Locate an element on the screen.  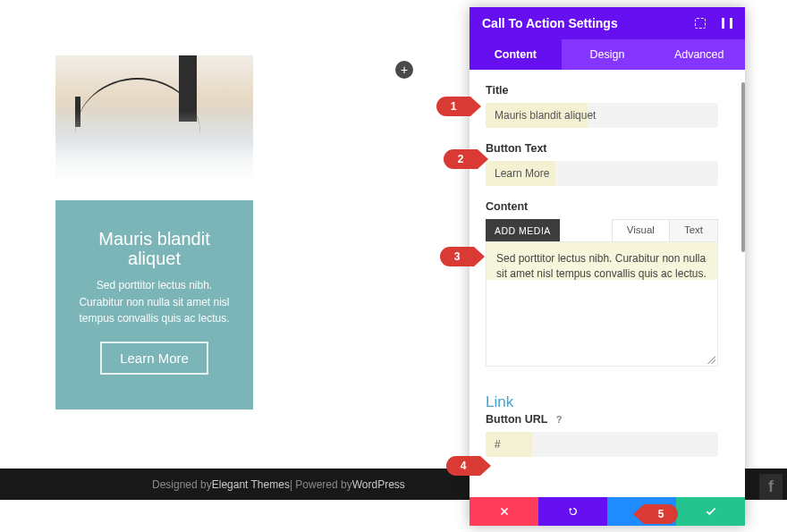
label-button-url: Button URL ? is located at coordinates (607, 419).